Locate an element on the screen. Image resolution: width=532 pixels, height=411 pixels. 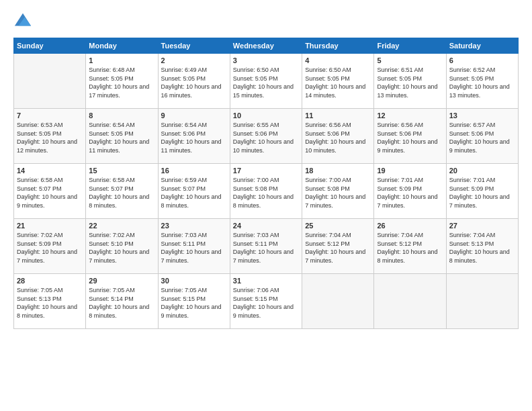
calendar-cell: 6Sunrise: 6:52 AMSunset: 5:05 PMDaylight… is located at coordinates (482, 81).